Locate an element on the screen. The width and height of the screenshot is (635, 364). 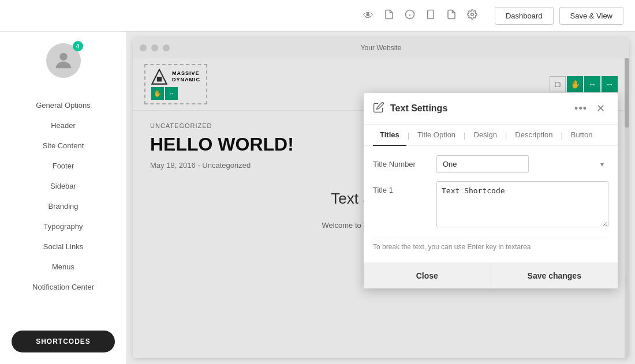
sidebar-item-branding: Branding is located at coordinates (64, 207).